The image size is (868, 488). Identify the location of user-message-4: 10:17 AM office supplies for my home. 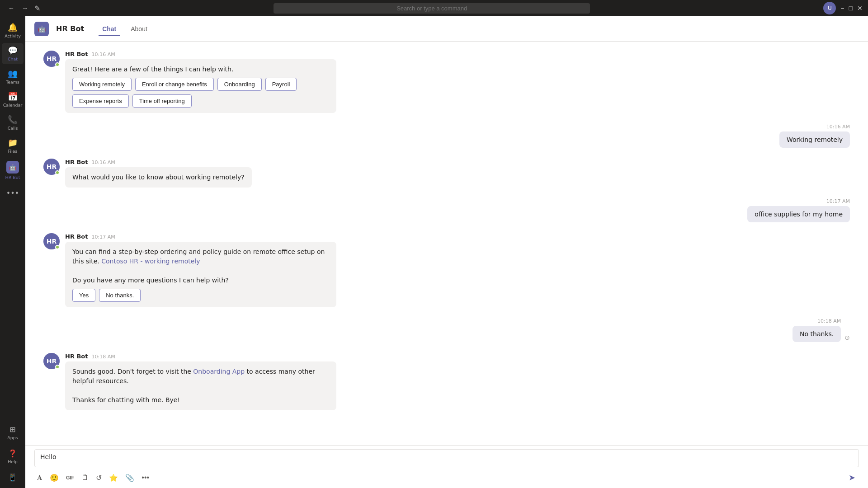
(798, 211).